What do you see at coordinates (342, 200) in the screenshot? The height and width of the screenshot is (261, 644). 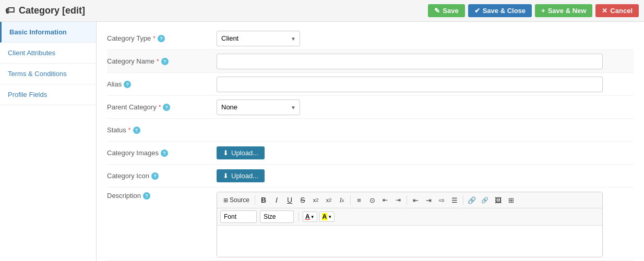 I see `remove-format-button: Ix` at bounding box center [342, 200].